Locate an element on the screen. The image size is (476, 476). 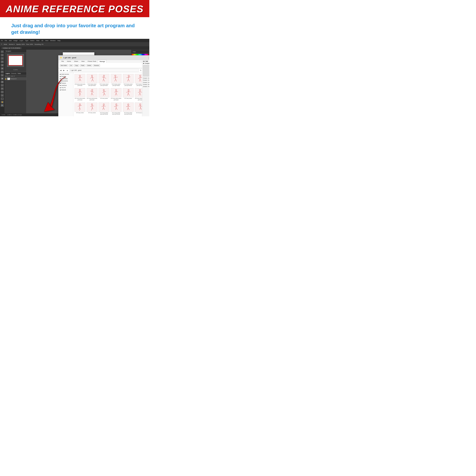
file-item: 24 4 sexy anime poses girl female is located at coordinates (116, 94).